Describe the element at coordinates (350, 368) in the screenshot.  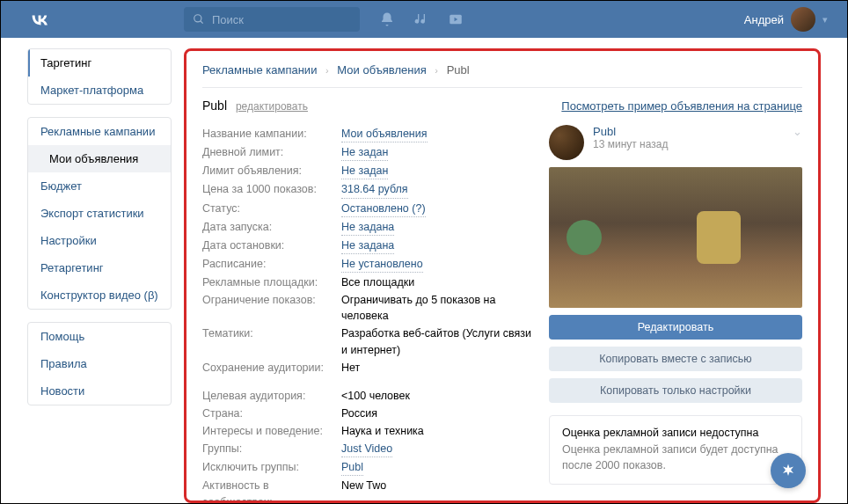
I see `property-value: Нет` at that location.